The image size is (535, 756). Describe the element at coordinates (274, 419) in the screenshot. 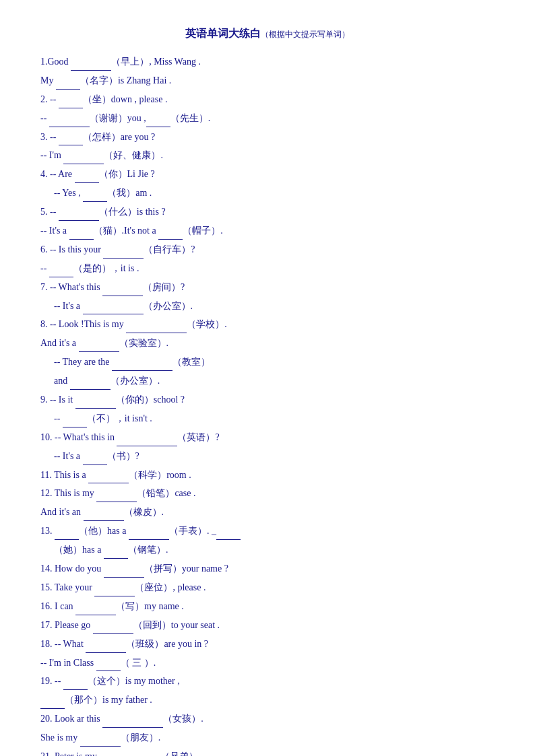

I see `line-9b: -- （不），it isn't .` at that location.